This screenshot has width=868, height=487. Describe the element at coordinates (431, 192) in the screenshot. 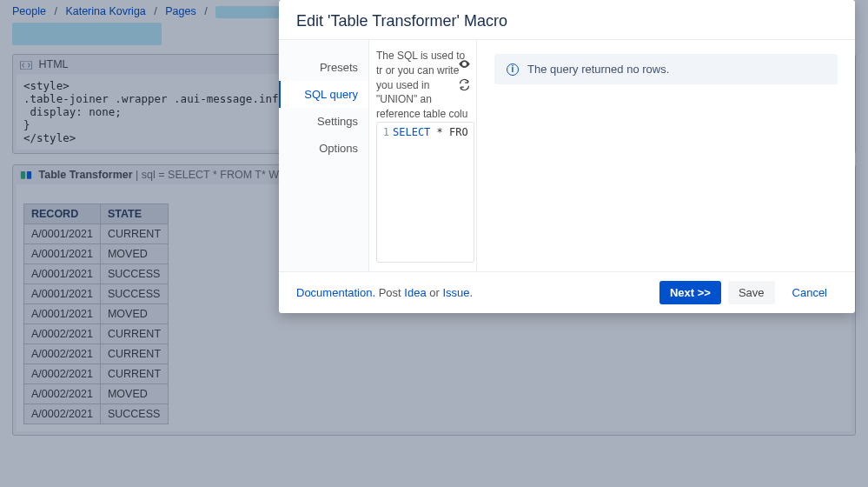

I see `sql-code-text: SELECT * FRO` at that location.